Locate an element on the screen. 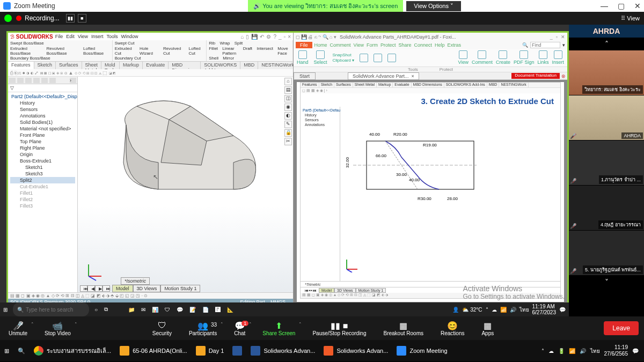 The height and width of the screenshot is (362, 644). pdf-menu-protect: Protect is located at coordinates (389, 45).